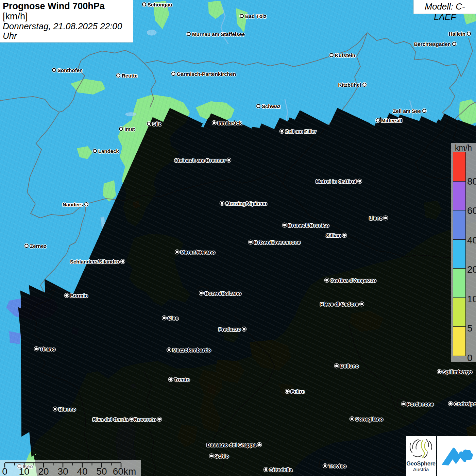 The height and width of the screenshot is (476, 476). Describe the element at coordinates (420, 404) in the screenshot. I see `city-label: Pordenone` at that location.